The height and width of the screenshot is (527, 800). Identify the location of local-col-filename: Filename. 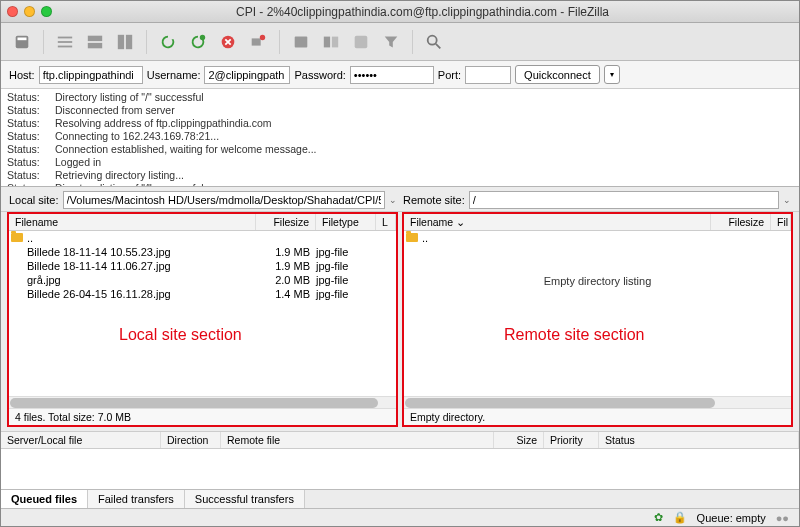
(132, 222).